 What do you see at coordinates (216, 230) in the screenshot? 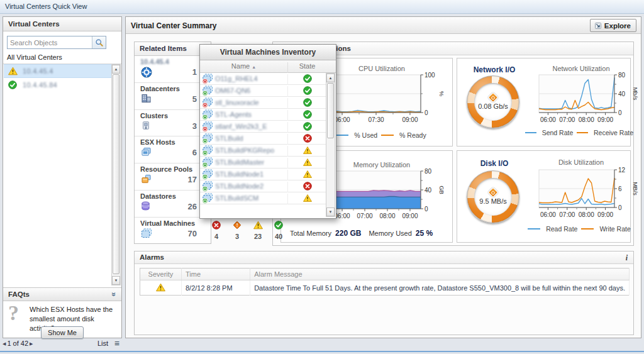
I see `severity-summary-fatal: 4` at bounding box center [216, 230].